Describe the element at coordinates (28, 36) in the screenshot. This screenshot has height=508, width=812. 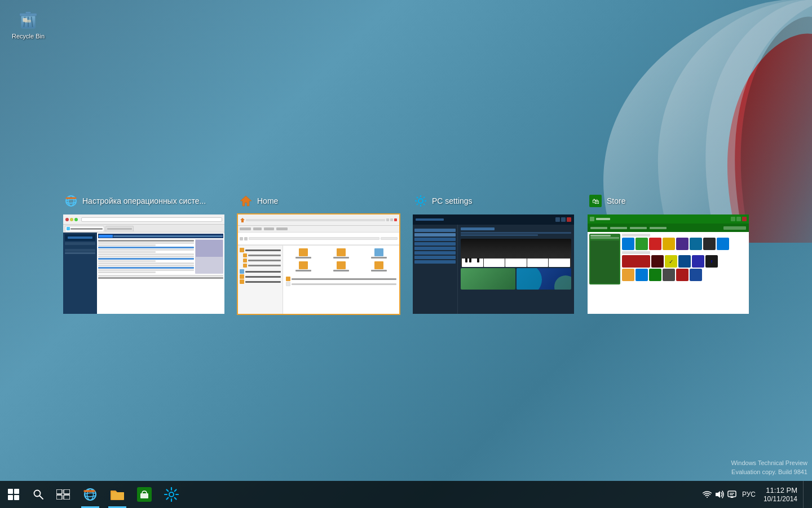
I see `recycle-bin-label: Recycle Bin` at that location.